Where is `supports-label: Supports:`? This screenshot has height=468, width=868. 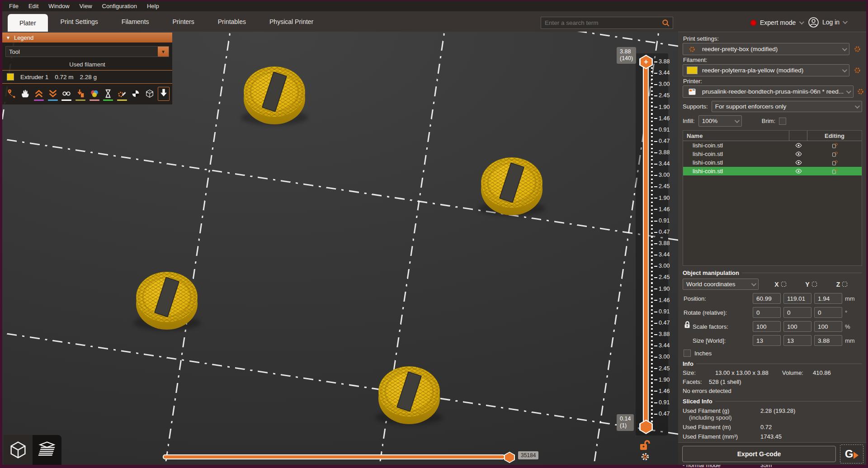
supports-label: Supports: is located at coordinates (695, 107).